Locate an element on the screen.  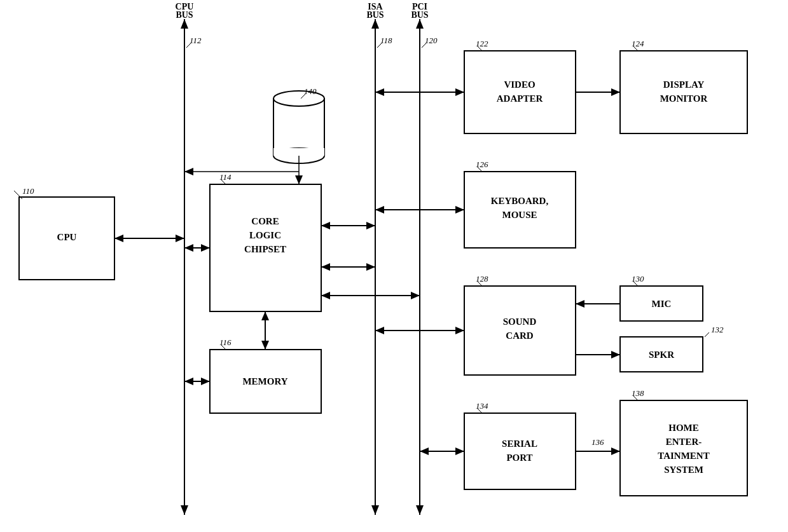
storage-top is located at coordinates (299, 99).